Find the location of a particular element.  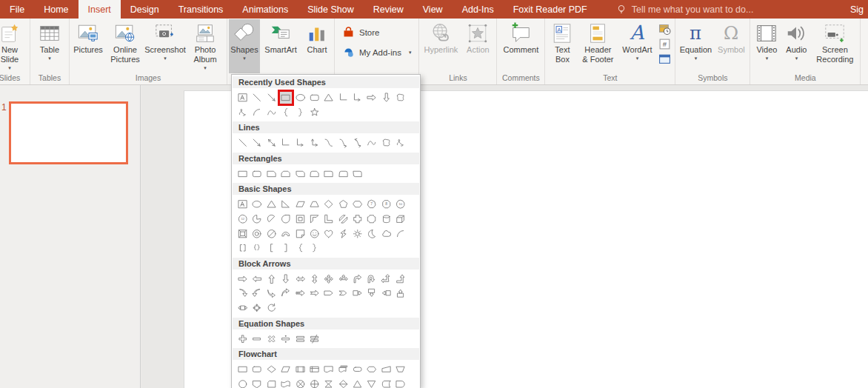

screen-recording-button: Screen Recording is located at coordinates (835, 46).